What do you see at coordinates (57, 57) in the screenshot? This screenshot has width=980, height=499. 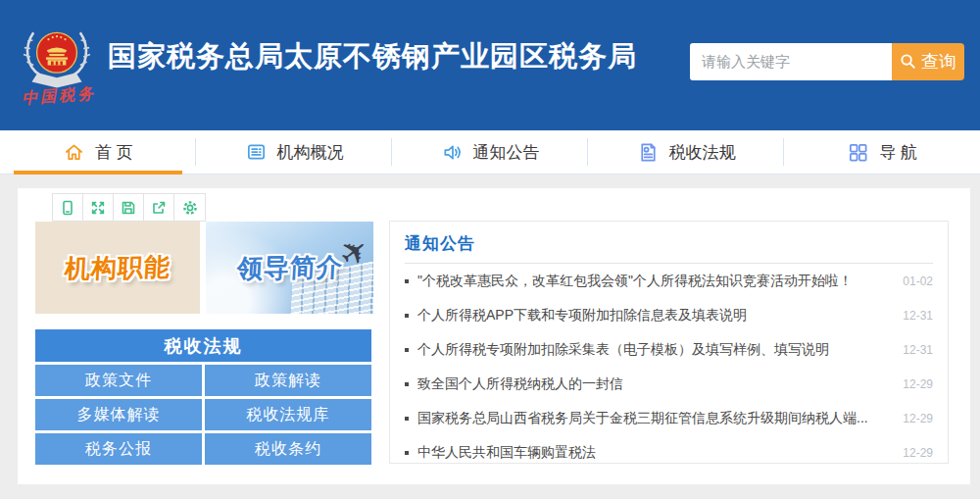 I see `tax-emblem-icon` at bounding box center [57, 57].